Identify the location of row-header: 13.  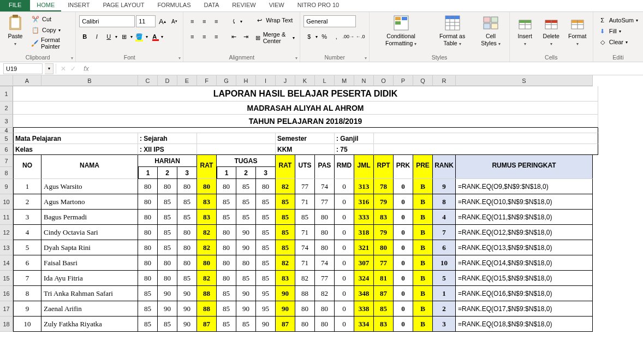
(7, 248).